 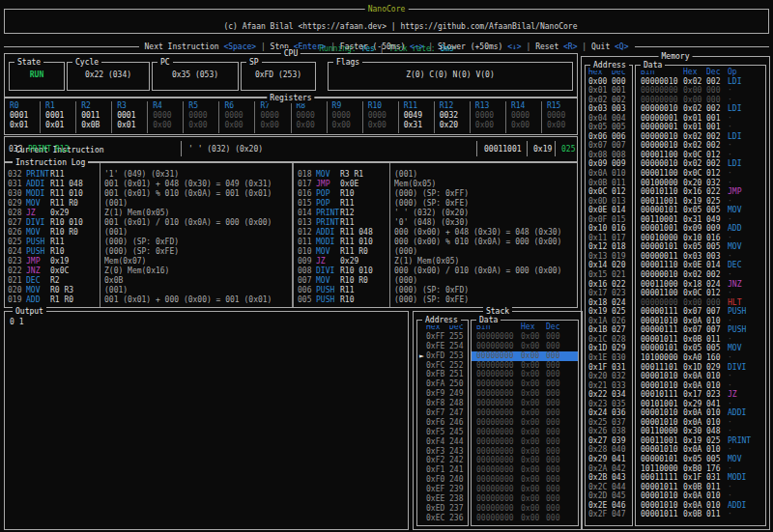 What do you see at coordinates (609, 358) in the screenshot?
I see `memory-address-row: 0x1E030` at bounding box center [609, 358].